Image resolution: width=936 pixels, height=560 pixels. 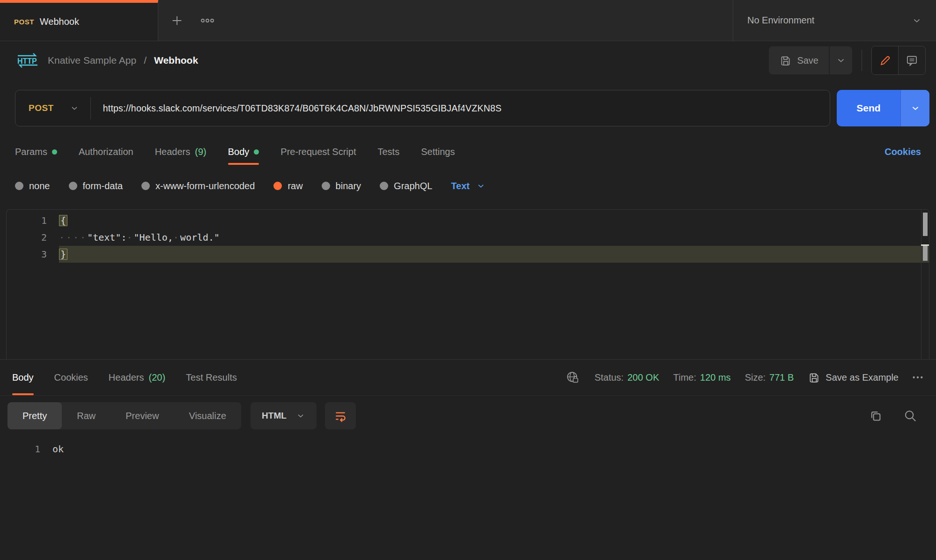 What do you see at coordinates (243, 152) in the screenshot?
I see `tab-body: Body` at bounding box center [243, 152].